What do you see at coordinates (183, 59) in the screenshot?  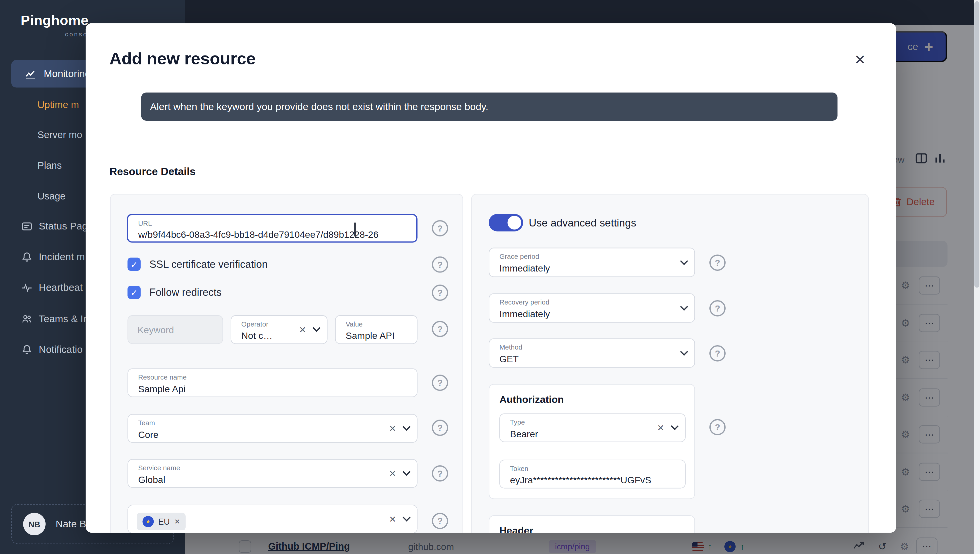 I see `modal-title: Add new resource` at bounding box center [183, 59].